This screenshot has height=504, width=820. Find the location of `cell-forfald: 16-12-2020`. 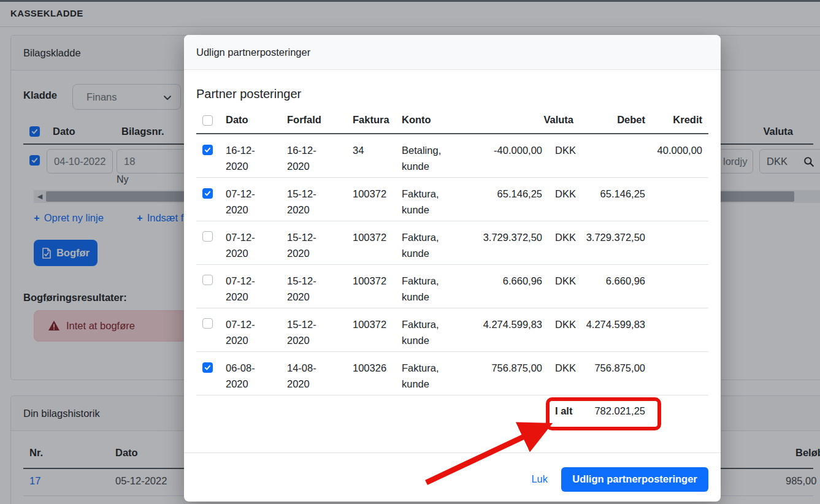

cell-forfald: 16-12-2020 is located at coordinates (315, 158).